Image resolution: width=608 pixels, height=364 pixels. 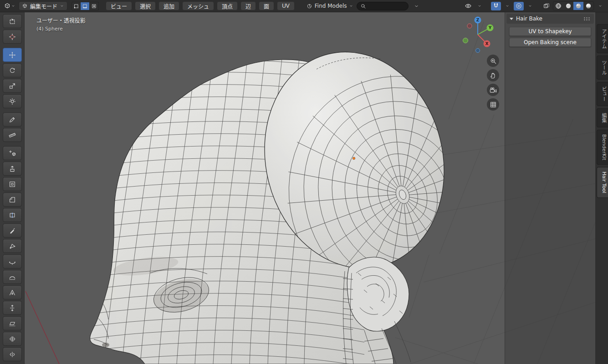 What do you see at coordinates (12, 354) in the screenshot?
I see `tool-rip-edge` at bounding box center [12, 354].